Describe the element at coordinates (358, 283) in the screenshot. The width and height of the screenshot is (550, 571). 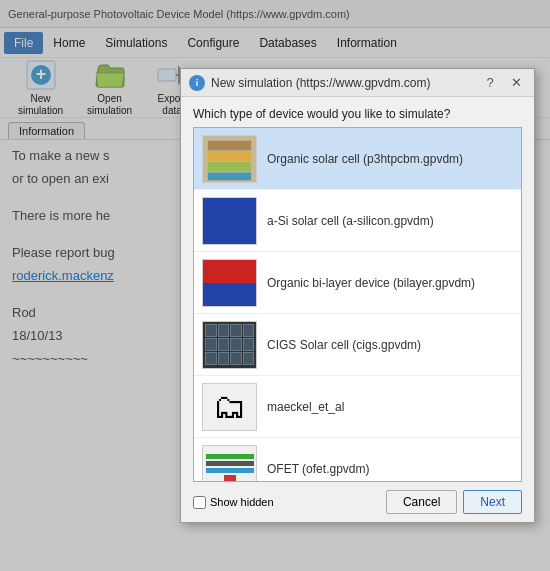
I see `device-item-bilayer: Organic bi-layer device (bilayer.gpvdm)` at that location.